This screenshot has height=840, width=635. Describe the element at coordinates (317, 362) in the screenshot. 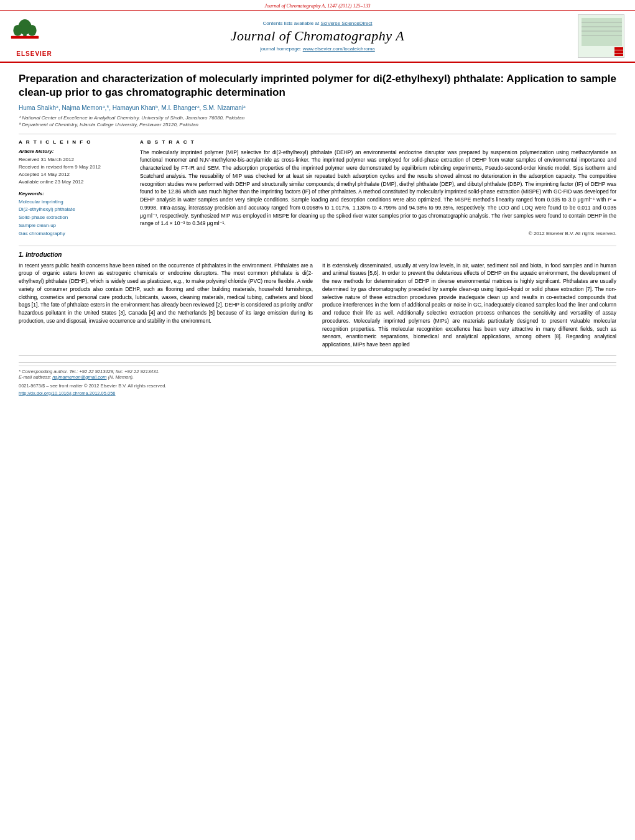

I see `footer-divider` at that location.